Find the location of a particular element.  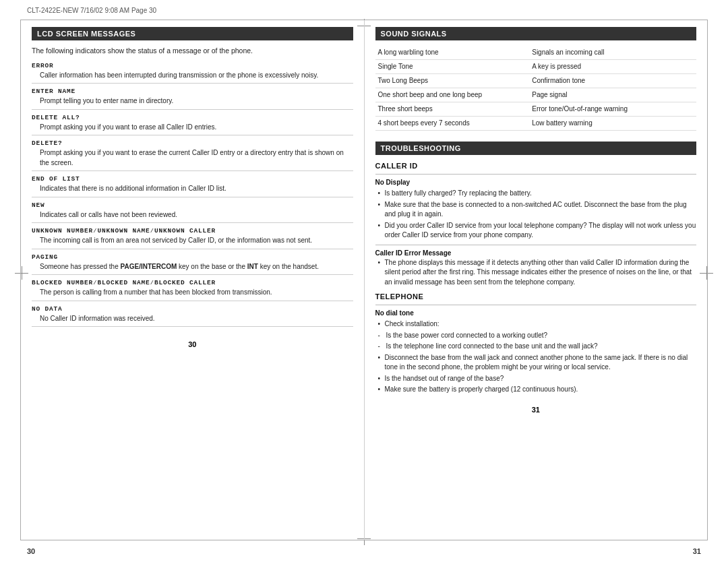

sound-row-3: One short beep and one long beep Page si… is located at coordinates (537, 96).